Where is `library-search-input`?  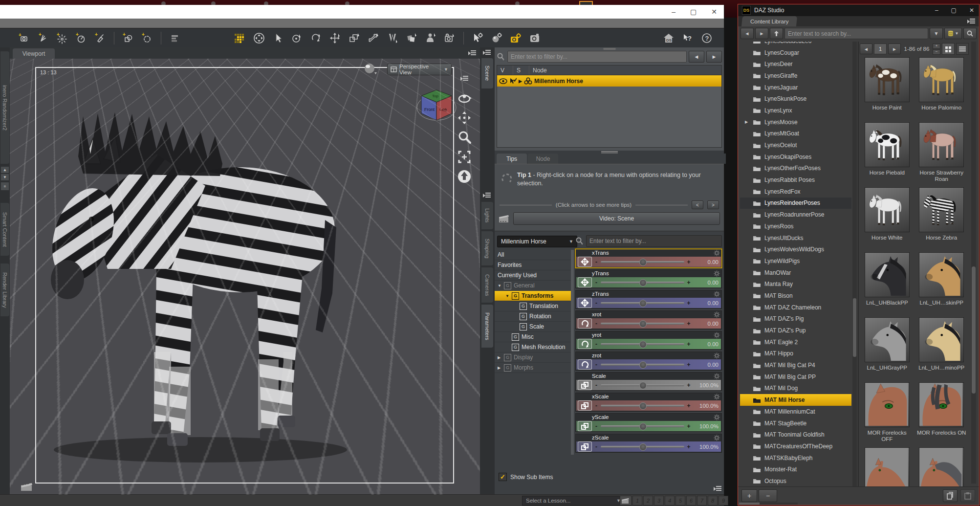 library-search-input is located at coordinates (856, 33).